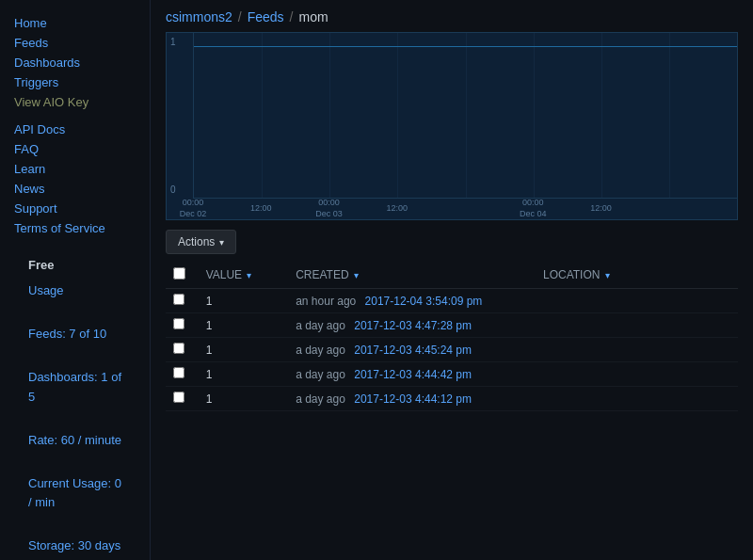 Image resolution: width=753 pixels, height=560 pixels. Describe the element at coordinates (412, 375) in the screenshot. I see `row-4-abs-time: 2017-12-03 4:44:42 pm` at that location.